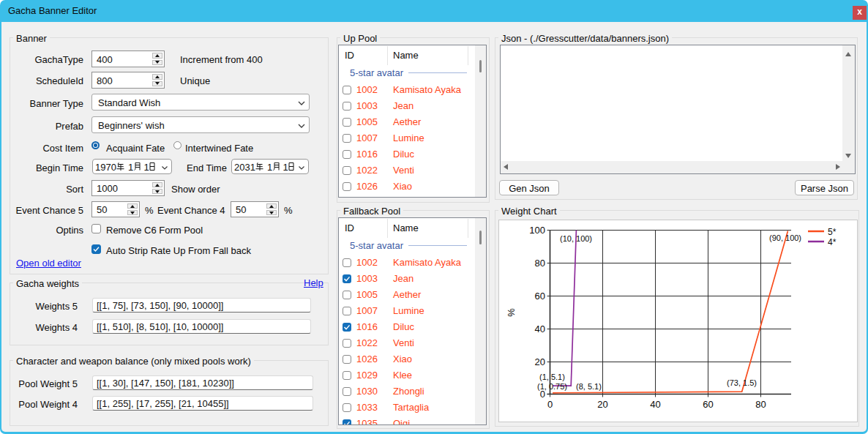  What do you see at coordinates (552, 386) in the screenshot?
I see `svg-text: (1, 0.75)` at bounding box center [552, 386].